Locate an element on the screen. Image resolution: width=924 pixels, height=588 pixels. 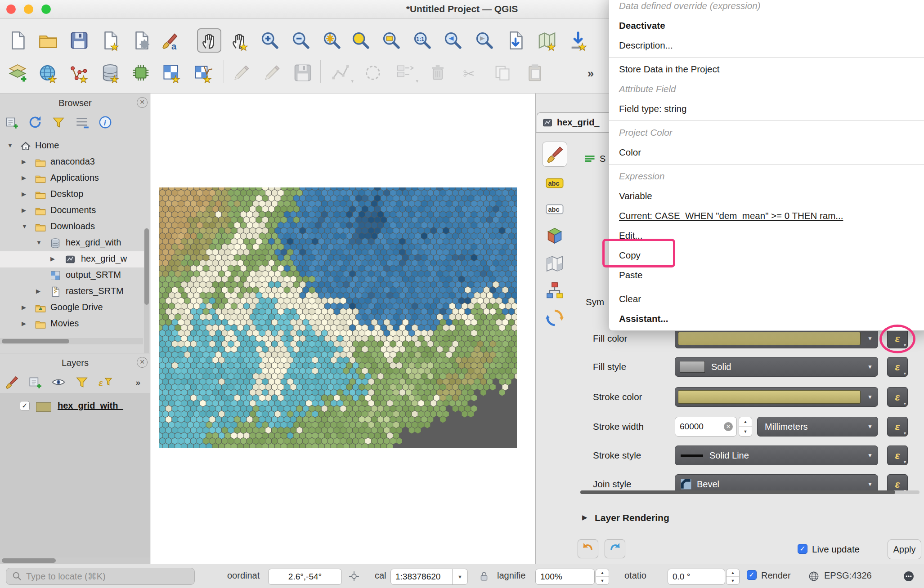
stroke-color-data-defined-button: ε▾ is located at coordinates (897, 397).